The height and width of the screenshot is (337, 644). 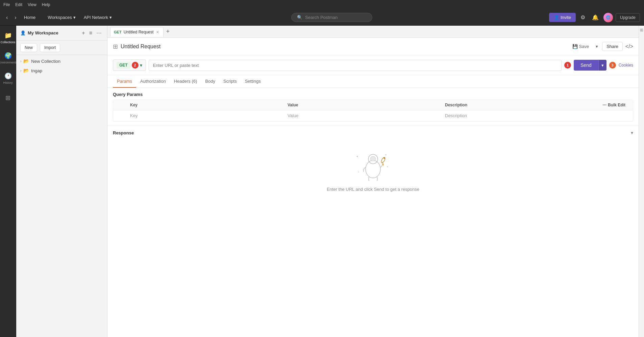 What do you see at coordinates (7, 5) in the screenshot?
I see `menu-file: File` at bounding box center [7, 5].